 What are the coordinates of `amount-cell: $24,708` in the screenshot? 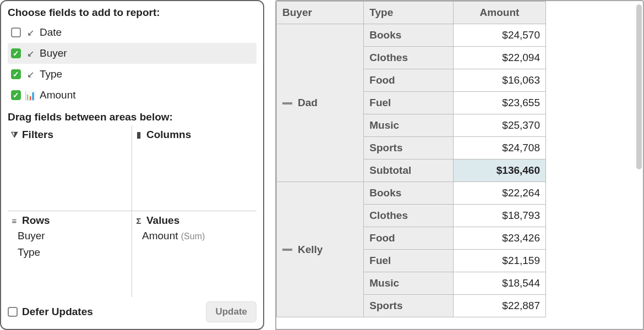 It's located at (499, 148).